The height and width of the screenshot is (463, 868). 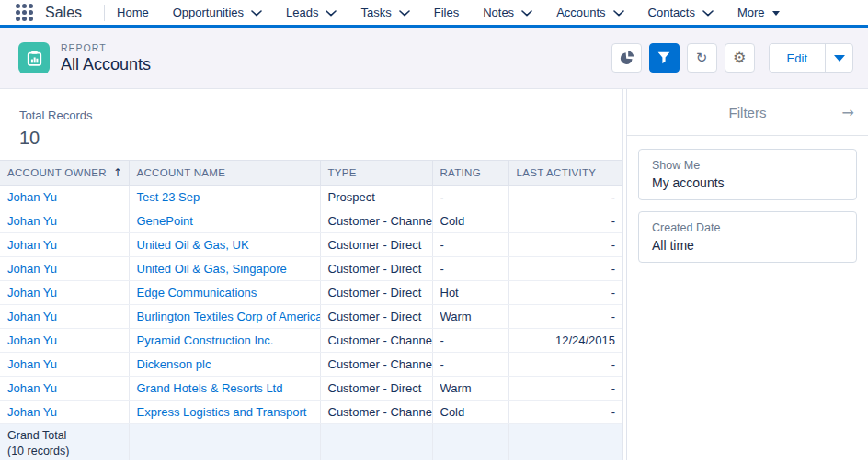 What do you see at coordinates (434, 14) in the screenshot?
I see `global-navigation-bar: Sales HomeOpportunitiesLeadsTasksFilesNo…` at bounding box center [434, 14].